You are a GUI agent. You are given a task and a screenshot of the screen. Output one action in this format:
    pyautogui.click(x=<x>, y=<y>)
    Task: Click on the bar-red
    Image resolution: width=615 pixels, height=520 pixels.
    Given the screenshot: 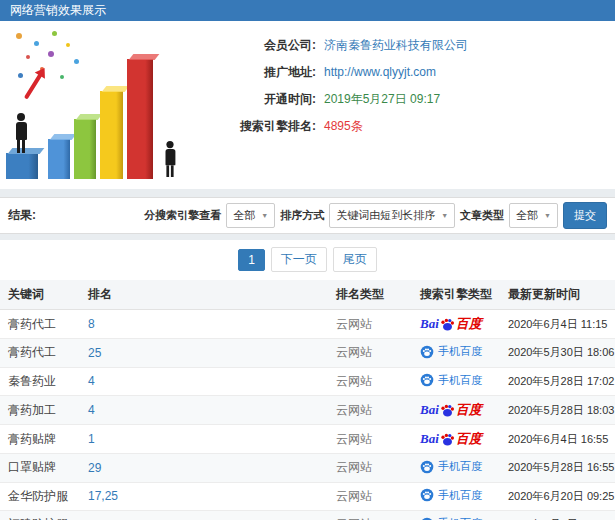 What is the action you would take?
    pyautogui.click(x=140, y=119)
    